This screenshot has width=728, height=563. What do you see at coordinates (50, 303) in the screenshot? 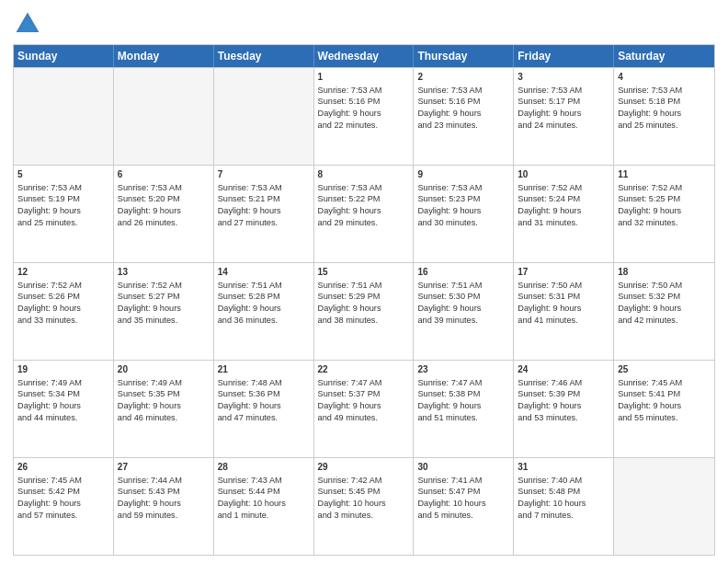
I see `cell-text: Sunrise: 7:52 AM Sunset: 5:26 PM Dayligh…` at bounding box center [50, 303].